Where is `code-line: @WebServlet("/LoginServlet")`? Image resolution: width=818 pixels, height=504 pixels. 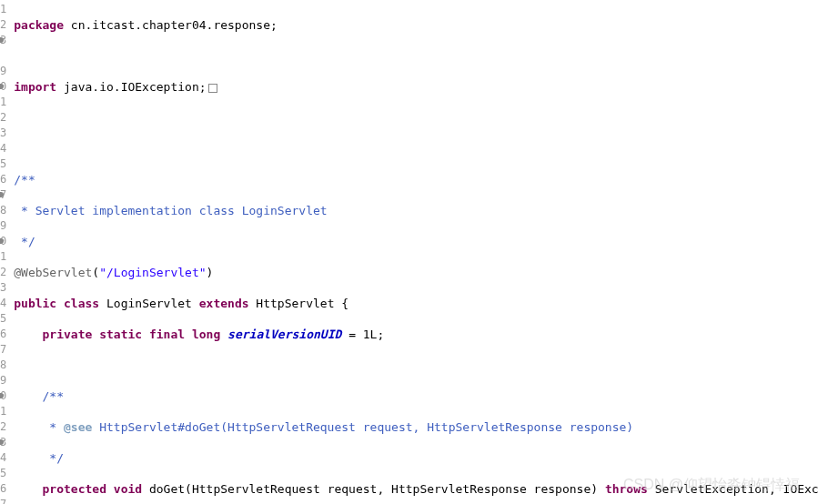
code-line: @WebServlet("/LoginServlet") is located at coordinates (416, 273).